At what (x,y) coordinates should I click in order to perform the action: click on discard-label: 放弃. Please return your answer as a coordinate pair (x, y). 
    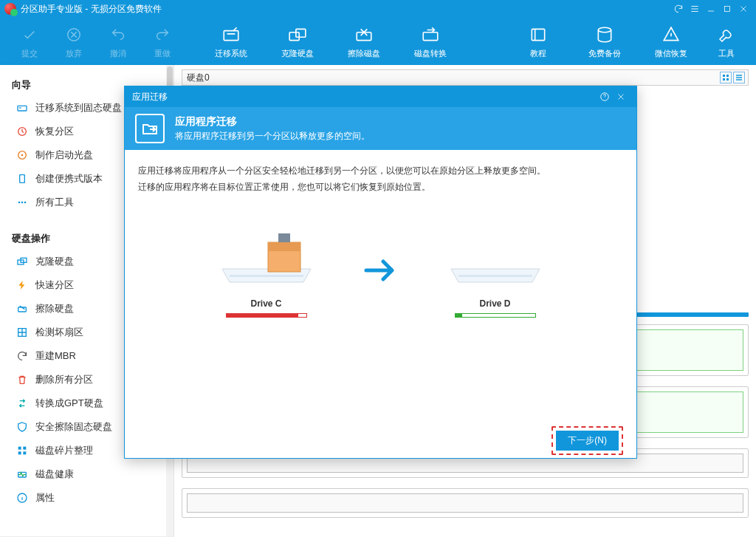
    Looking at the image, I should click on (74, 53).